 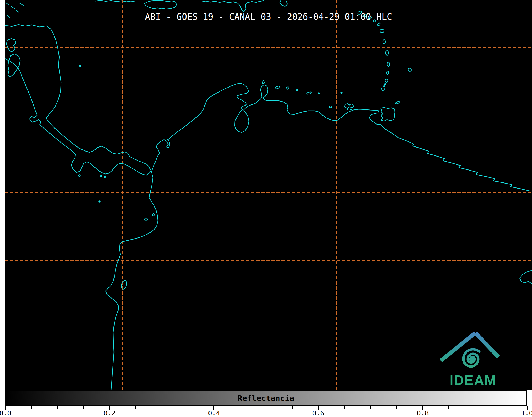 What do you see at coordinates (266, 398) in the screenshot?
I see `colorbar-label: Reflectancia` at bounding box center [266, 398].